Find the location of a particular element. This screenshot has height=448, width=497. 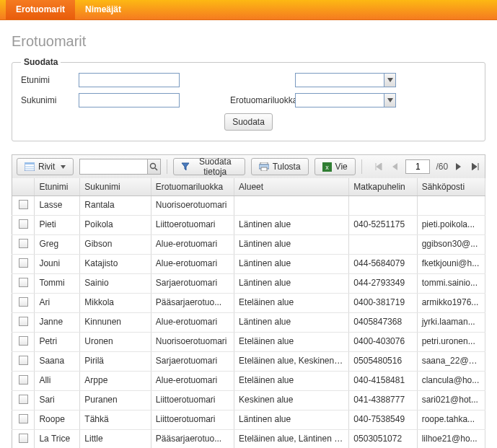

cell-matkapuhelin: 041-4388777 is located at coordinates (383, 401).